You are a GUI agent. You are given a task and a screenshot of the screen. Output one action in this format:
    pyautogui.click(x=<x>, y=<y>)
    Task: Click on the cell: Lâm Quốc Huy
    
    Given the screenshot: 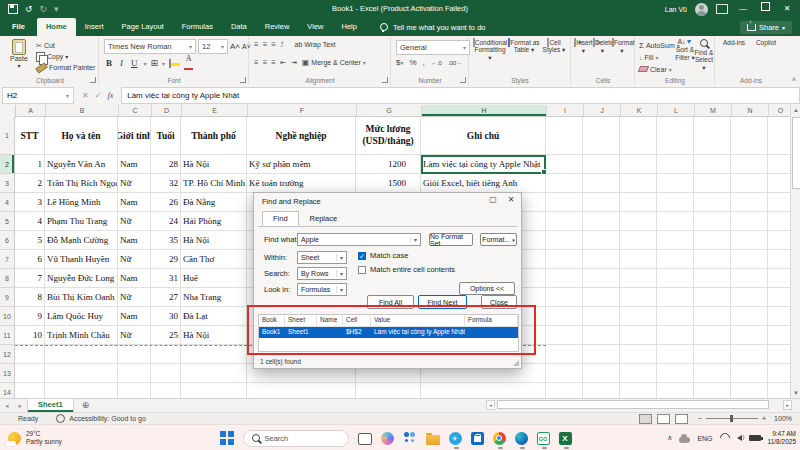 What is the action you would take?
    pyautogui.click(x=82, y=316)
    